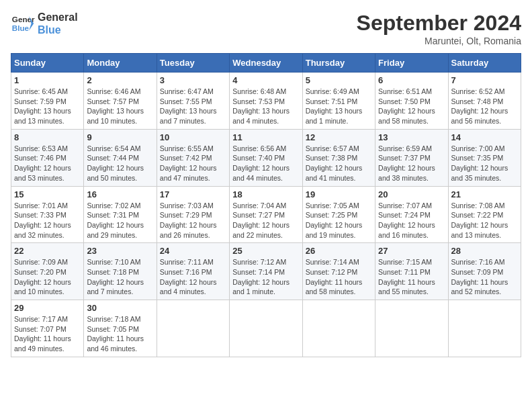 This screenshot has height=411, width=532. I want to click on day-number: 4, so click(266, 81).